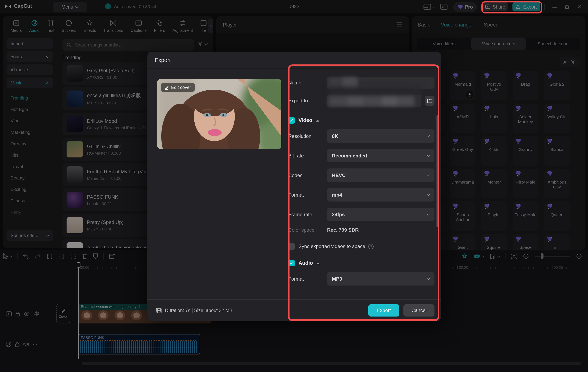 The image size is (588, 372). What do you see at coordinates (167, 87) in the screenshot?
I see `edit-pencil-icon` at bounding box center [167, 87].